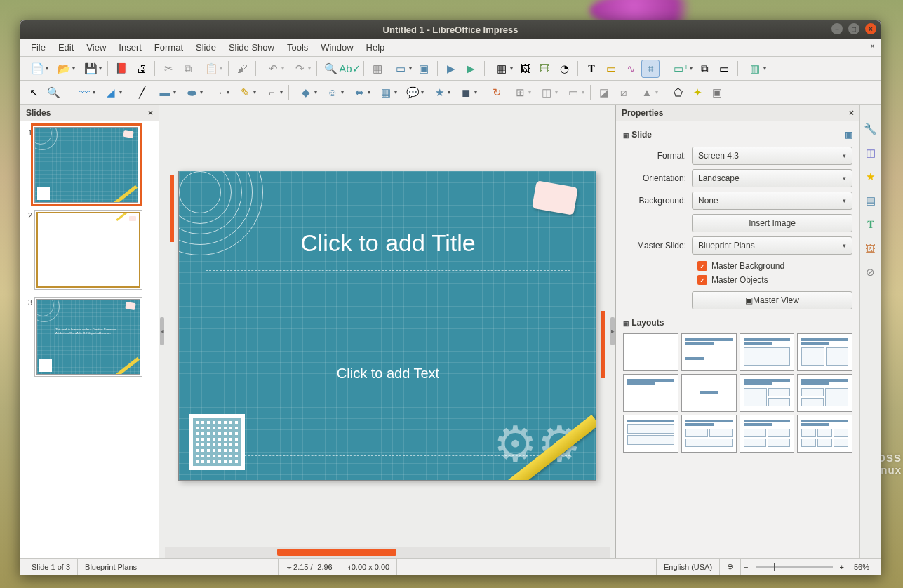  Describe the element at coordinates (272, 93) in the screenshot. I see `connector-tool-button: ⌐` at that location.